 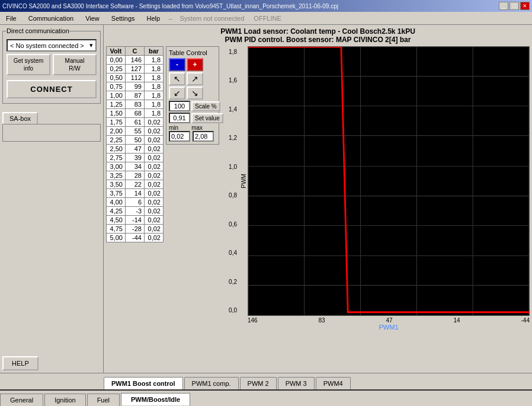 What do you see at coordinates (154, 175) in the screenshot?
I see `cell-13-2: 0,02` at bounding box center [154, 175].